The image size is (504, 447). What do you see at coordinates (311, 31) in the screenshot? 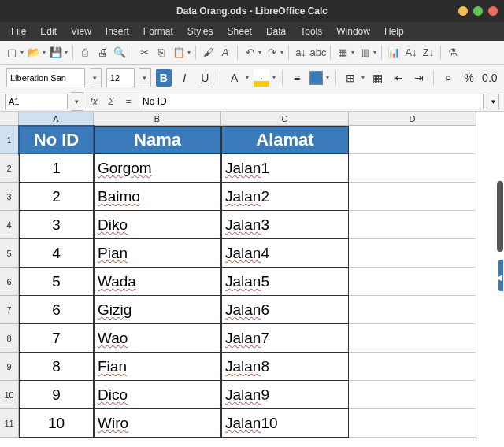
I see `menu-tools: Tools` at bounding box center [311, 31].